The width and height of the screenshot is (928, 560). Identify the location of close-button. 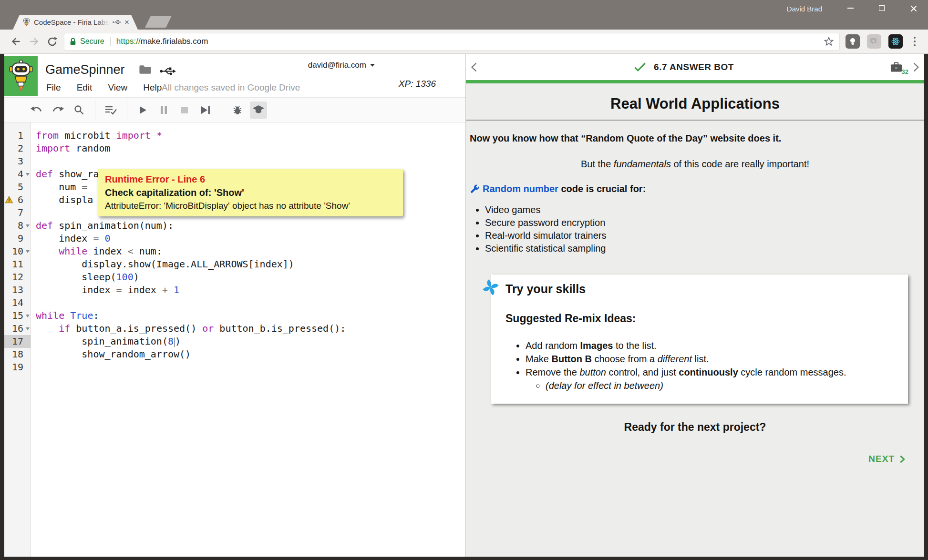
(913, 8).